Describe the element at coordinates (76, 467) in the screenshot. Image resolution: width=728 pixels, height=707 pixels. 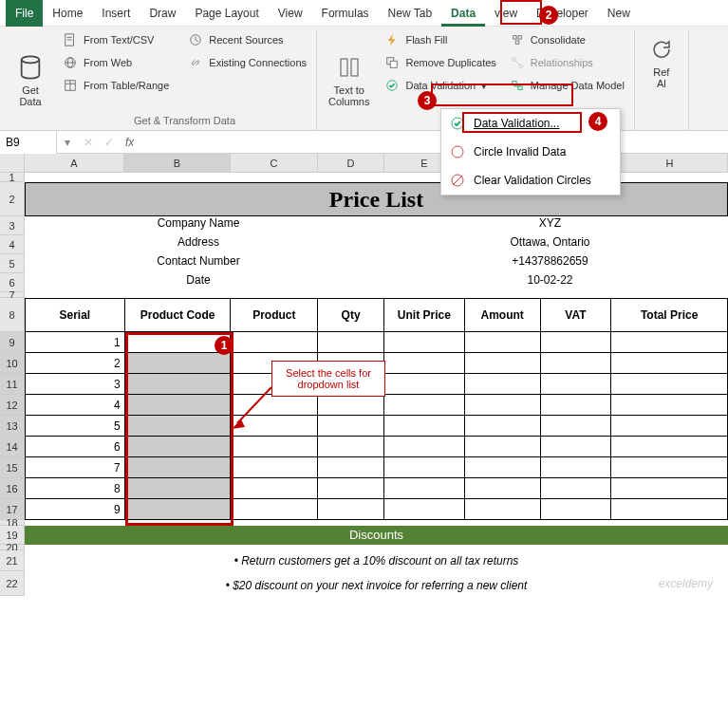
I see `cell: 7` at that location.